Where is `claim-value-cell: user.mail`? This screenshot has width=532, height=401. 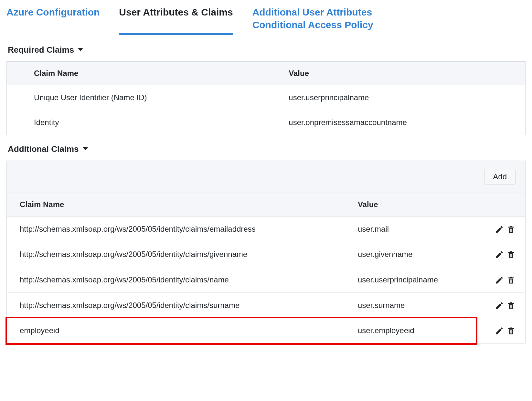
claim-value-cell: user.mail is located at coordinates (412, 229).